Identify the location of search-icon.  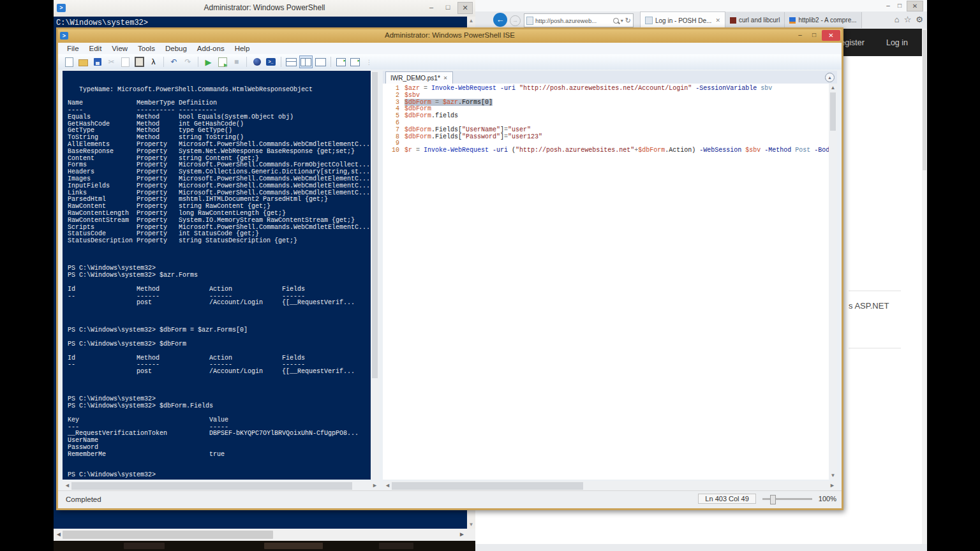
(616, 20).